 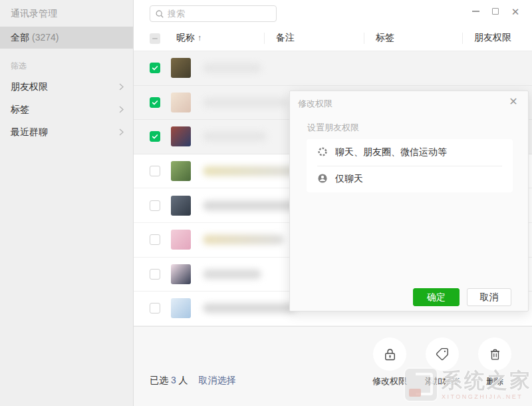 I want to click on sort-ascending-icon: ↑, so click(x=200, y=38).